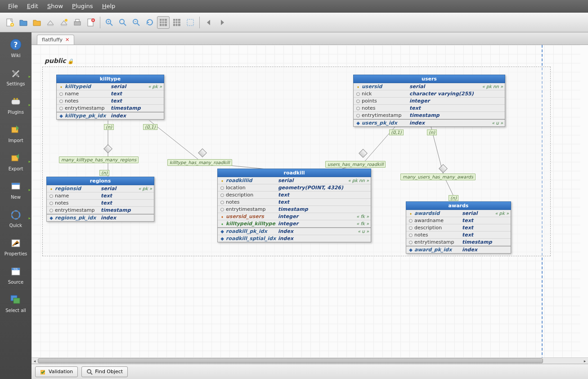 Image resolution: width=588 pixels, height=379 pixels. I want to click on source-button: SQLSource, so click(16, 275).